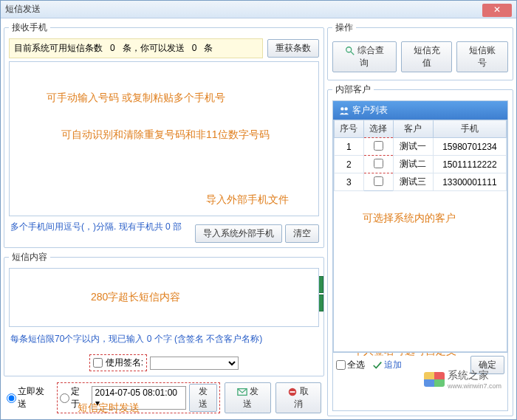 Image resolution: width=517 pixels, height=420 pixels. What do you see at coordinates (462, 379) in the screenshot?
I see `watermark: 系统之家 www.winwin7.com` at bounding box center [462, 379].